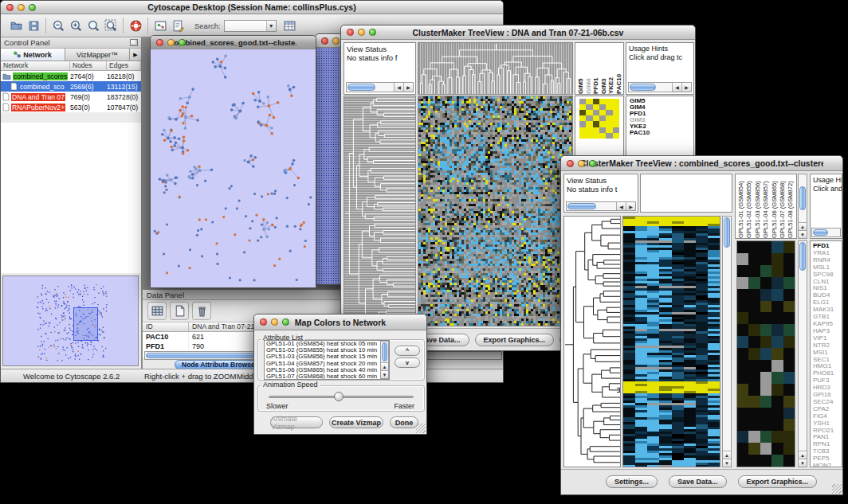  What do you see at coordinates (252, 8) in the screenshot?
I see `main-titlebar: Cytoscape Desktop (Session Name: collins…` at bounding box center [252, 8].